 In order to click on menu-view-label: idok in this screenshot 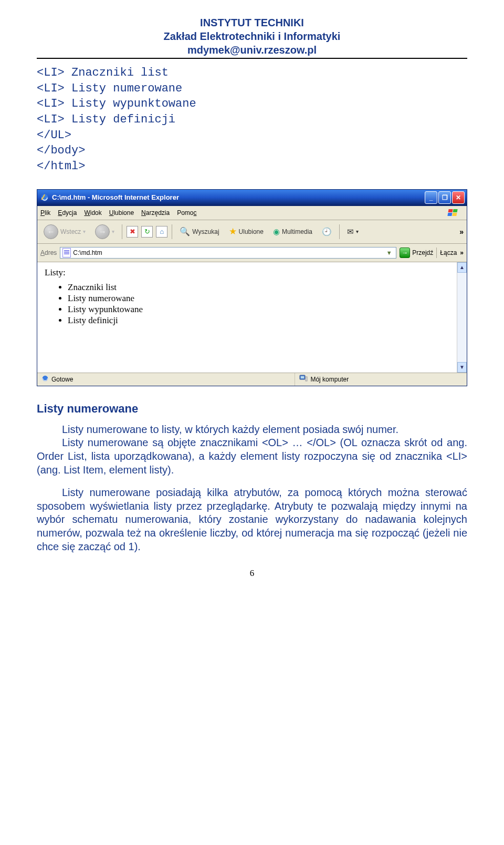, I will do `click(96, 213)`.